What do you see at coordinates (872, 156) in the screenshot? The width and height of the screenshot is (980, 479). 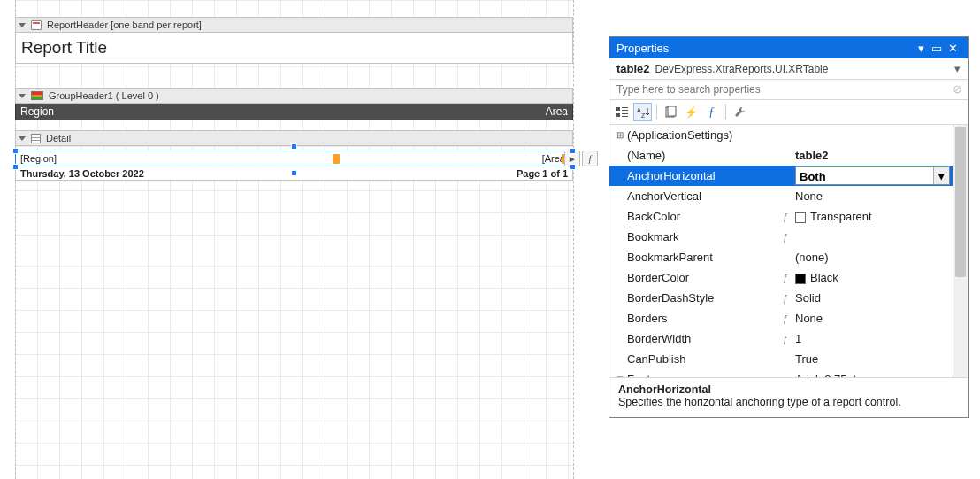 I see `property-value: table2` at bounding box center [872, 156].